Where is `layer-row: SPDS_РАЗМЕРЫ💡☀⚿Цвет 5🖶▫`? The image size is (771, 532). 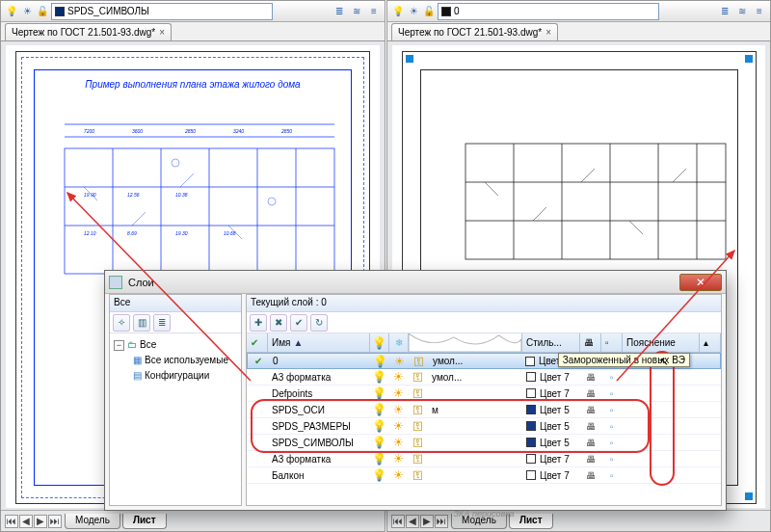
layer-row: SPDS_РАЗМЕРЫ💡☀⚿Цвет 5🖶▫ is located at coordinates (484, 426).